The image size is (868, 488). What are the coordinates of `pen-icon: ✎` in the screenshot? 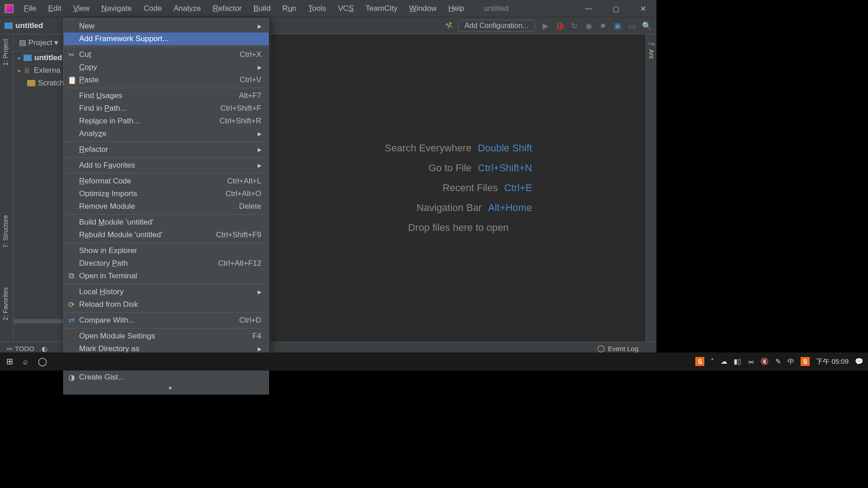 It's located at (778, 361).